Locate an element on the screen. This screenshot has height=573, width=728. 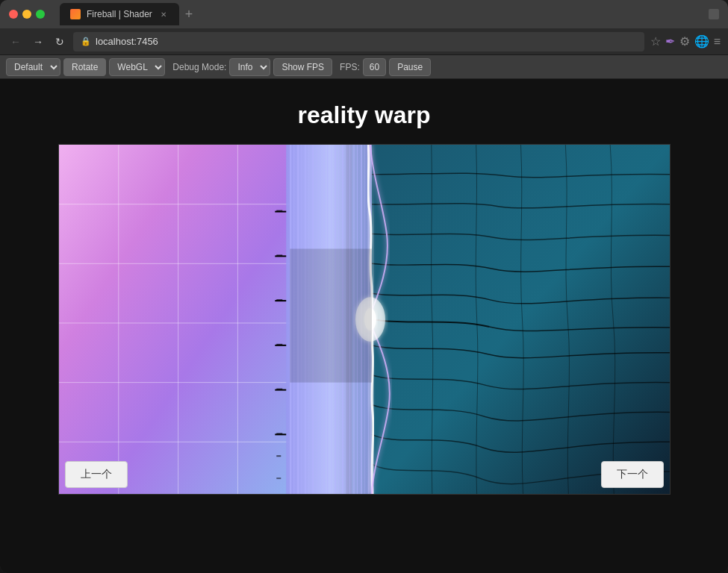
fps-label: FPS: is located at coordinates (349, 67).